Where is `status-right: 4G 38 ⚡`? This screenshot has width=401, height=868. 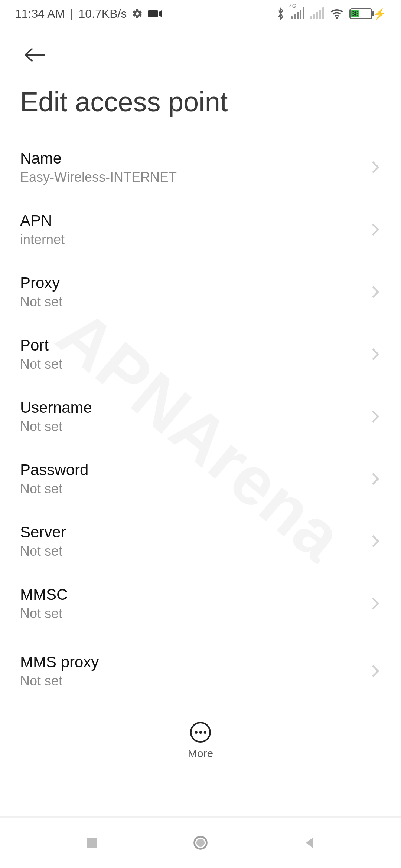 status-right: 4G 38 ⚡ is located at coordinates (331, 14).